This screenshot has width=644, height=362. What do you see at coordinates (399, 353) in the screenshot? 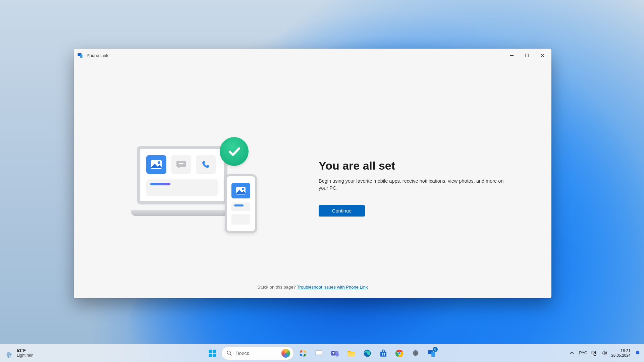
I see `taskbar-chrome` at bounding box center [399, 353].